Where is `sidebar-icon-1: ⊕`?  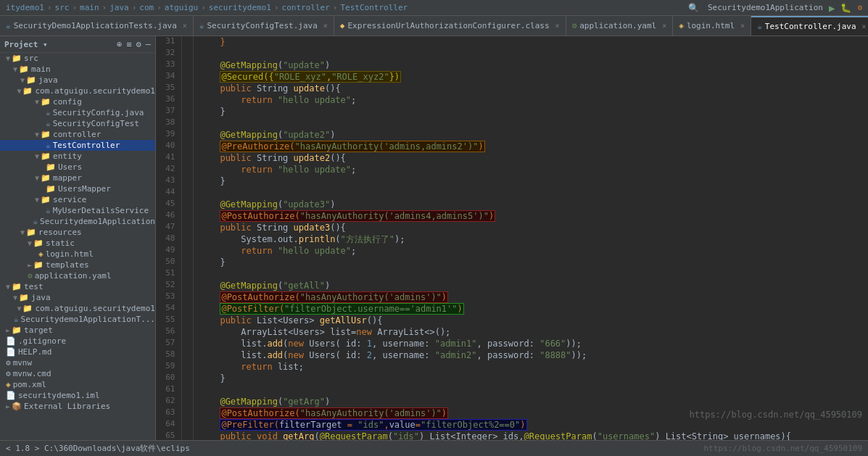 sidebar-icon-1: ⊕ is located at coordinates (119, 44).